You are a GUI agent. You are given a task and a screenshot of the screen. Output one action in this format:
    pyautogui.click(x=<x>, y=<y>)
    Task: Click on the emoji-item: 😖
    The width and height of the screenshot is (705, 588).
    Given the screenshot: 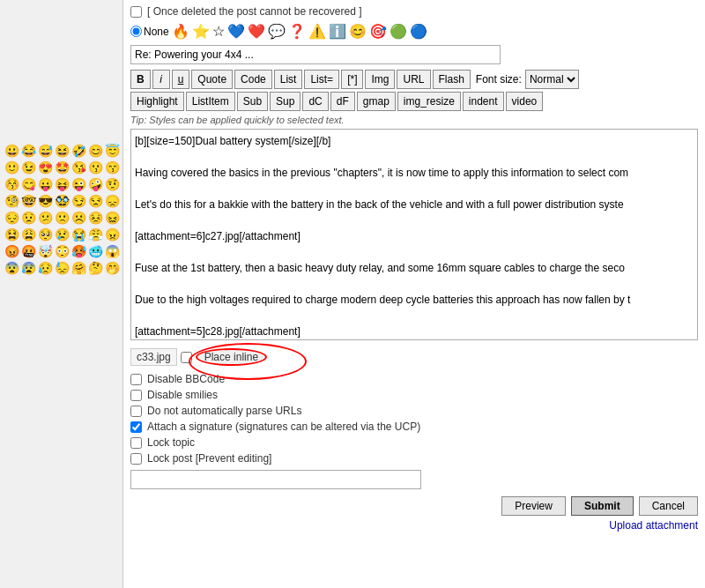 What is the action you would take?
    pyautogui.click(x=112, y=218)
    